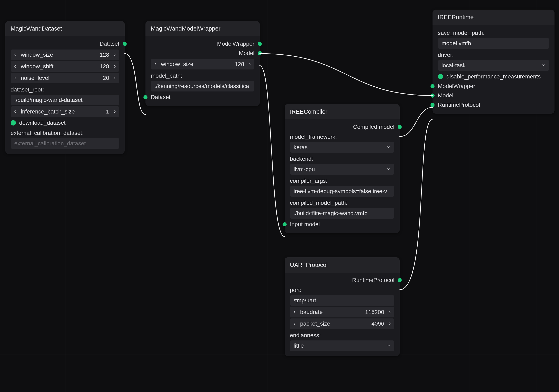 The height and width of the screenshot is (392, 559). I want to click on input-dataset-root: ./build/magic-wand-dataset, so click(65, 100).